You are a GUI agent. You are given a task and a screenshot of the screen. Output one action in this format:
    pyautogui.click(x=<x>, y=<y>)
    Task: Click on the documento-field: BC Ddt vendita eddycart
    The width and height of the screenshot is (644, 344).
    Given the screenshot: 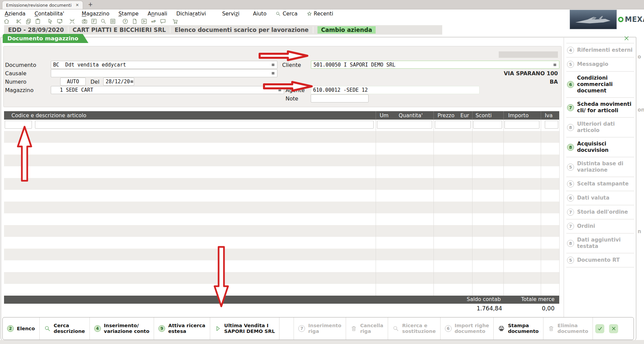 What is the action you would take?
    pyautogui.click(x=164, y=65)
    